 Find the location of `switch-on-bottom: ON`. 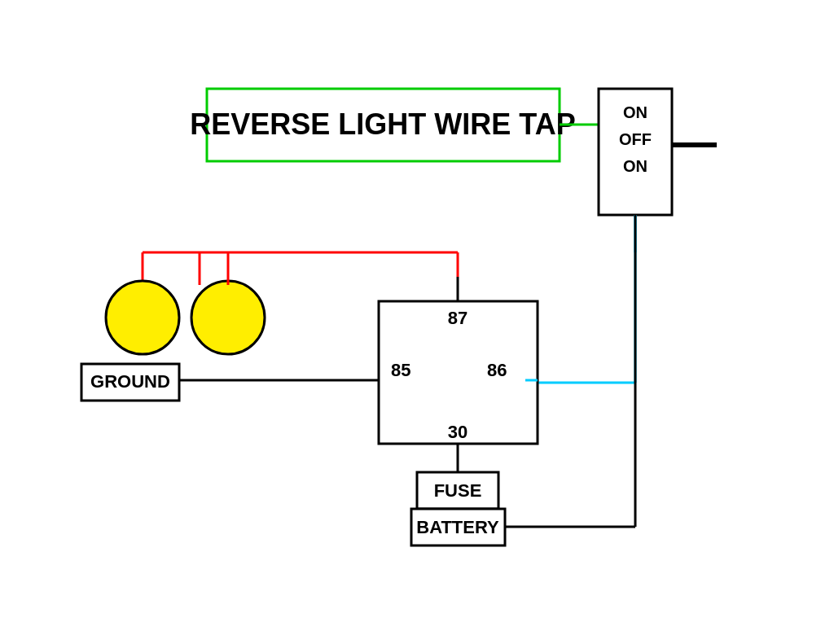

switch-on-bottom: ON is located at coordinates (635, 166).